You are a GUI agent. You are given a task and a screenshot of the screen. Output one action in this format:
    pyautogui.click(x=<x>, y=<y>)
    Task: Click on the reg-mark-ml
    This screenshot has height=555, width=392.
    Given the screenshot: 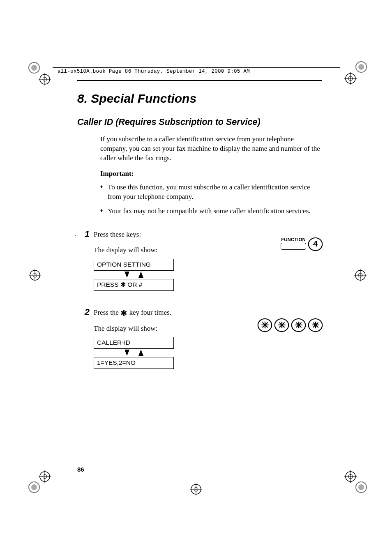 What is the action you would take?
    pyautogui.click(x=35, y=275)
    